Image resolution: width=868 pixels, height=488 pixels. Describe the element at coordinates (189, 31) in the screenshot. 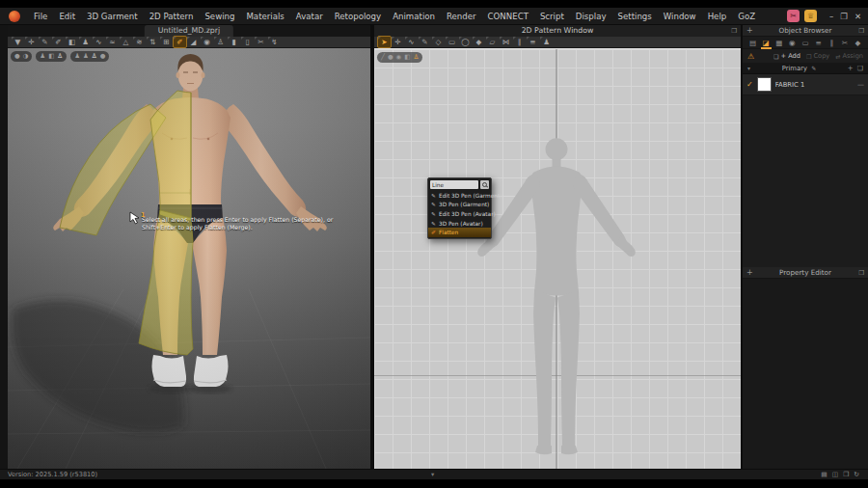

I see `project-tab: Untitled_MD.zprj` at that location.